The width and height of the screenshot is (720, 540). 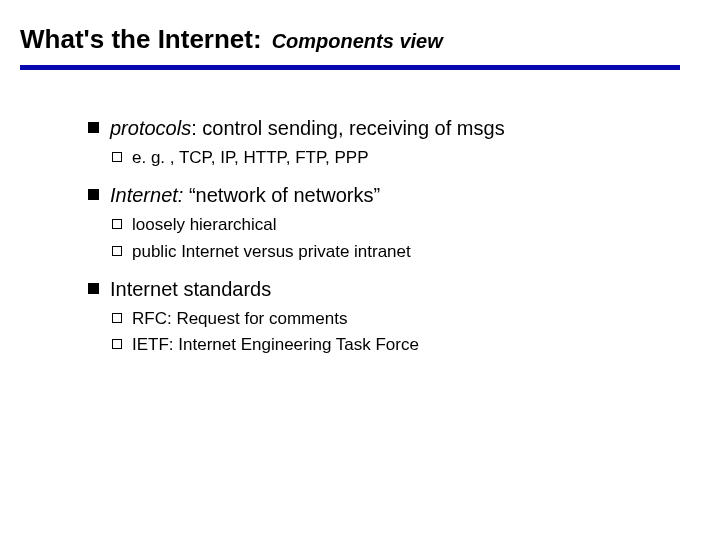 I want to click on bullet-3-subs: RFC: Request for comments IETF: Internet…, so click(x=406, y=332).